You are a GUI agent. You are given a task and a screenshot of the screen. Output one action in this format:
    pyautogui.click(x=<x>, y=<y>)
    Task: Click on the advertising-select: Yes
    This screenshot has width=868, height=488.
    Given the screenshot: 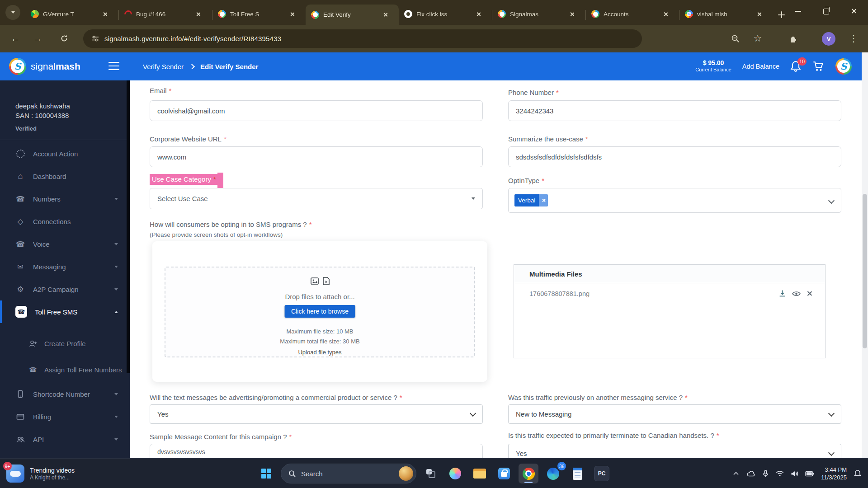 What is the action you would take?
    pyautogui.click(x=316, y=414)
    